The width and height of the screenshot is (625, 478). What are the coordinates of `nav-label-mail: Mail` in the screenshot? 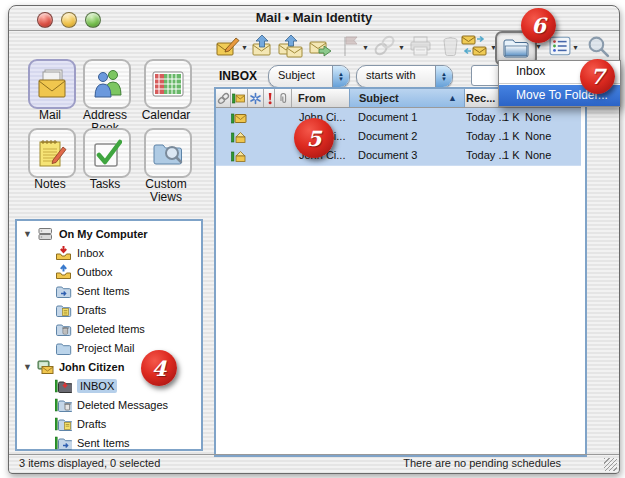 It's located at (50, 116).